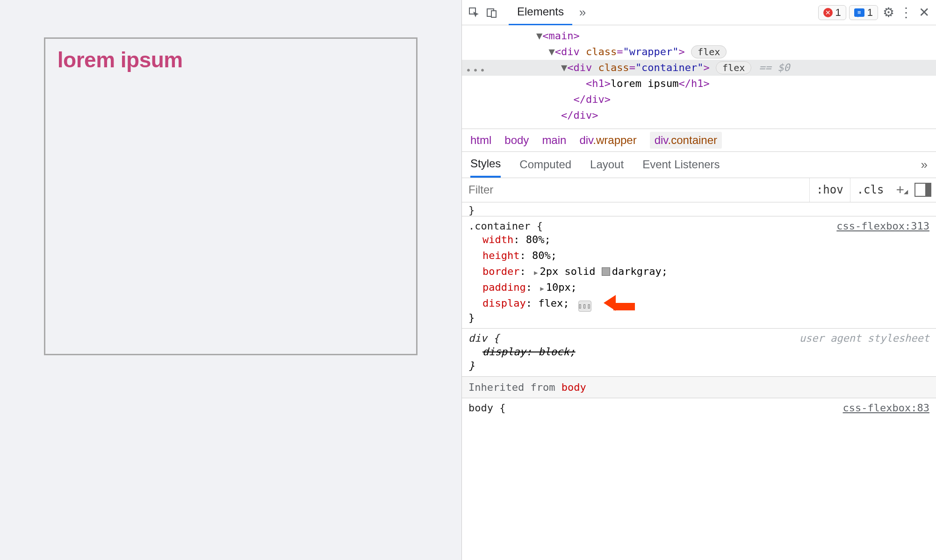 The image size is (936, 560). Describe the element at coordinates (699, 84) in the screenshot. I see `dom-node-h1: <h1>lorem ipsum</h1>` at that location.